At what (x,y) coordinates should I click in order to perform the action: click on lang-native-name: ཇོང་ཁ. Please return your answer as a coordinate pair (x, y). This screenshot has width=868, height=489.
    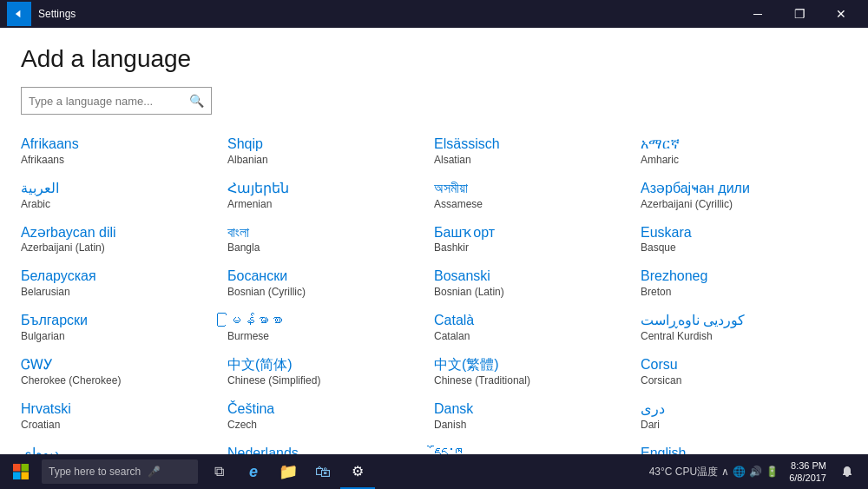
    Looking at the image, I should click on (532, 450).